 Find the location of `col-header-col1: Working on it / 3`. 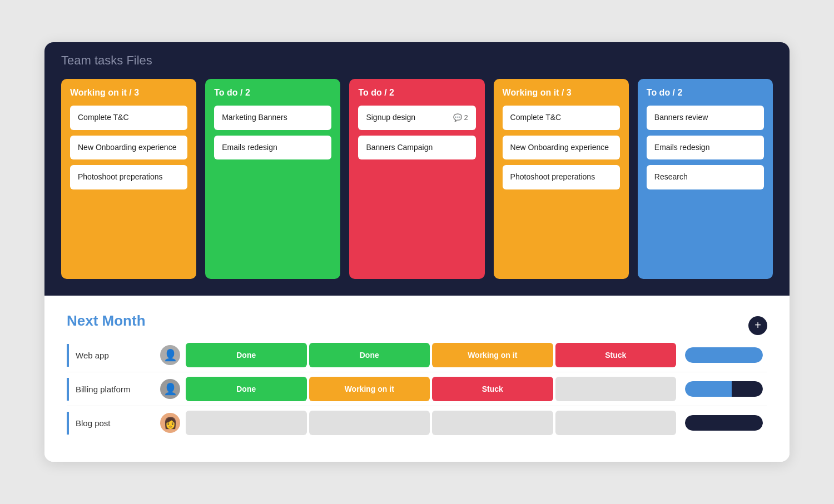

col-header-col1: Working on it / 3 is located at coordinates (129, 93).